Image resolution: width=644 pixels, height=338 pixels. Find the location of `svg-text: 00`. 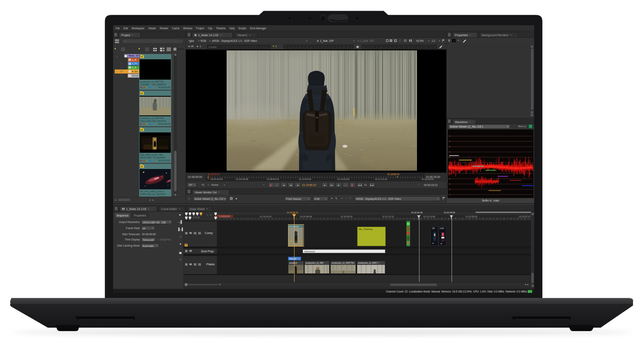

svg-text: 00 is located at coordinates (450, 147).